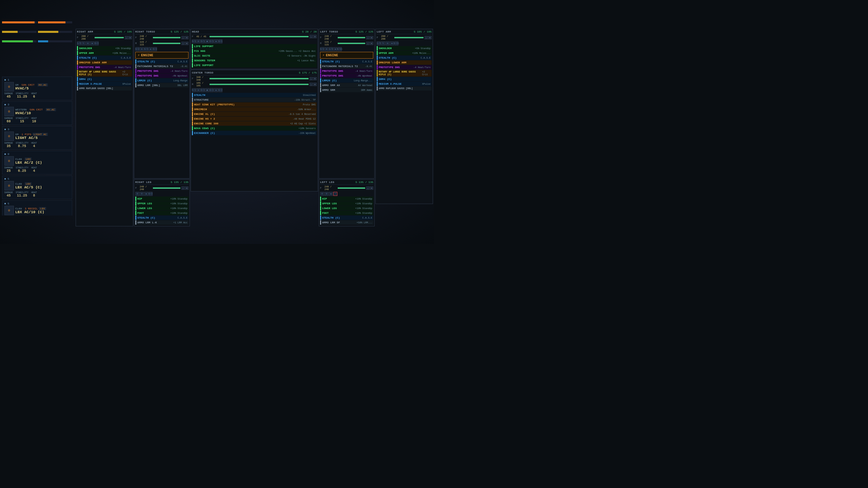 Image resolution: width=868 pixels, height=488 pixels. What do you see at coordinates (183, 188) in the screenshot?
I see `rl-minus: -` at bounding box center [183, 188].